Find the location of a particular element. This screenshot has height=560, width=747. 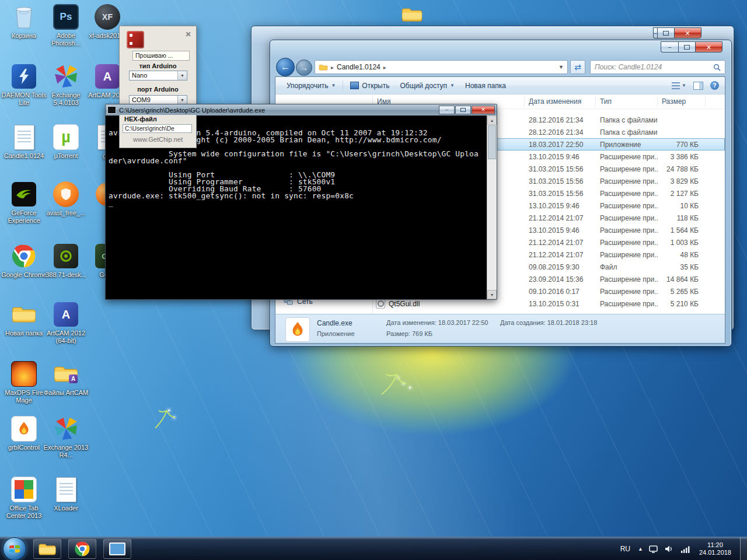

file-size: 770 КБ is located at coordinates (682, 145).